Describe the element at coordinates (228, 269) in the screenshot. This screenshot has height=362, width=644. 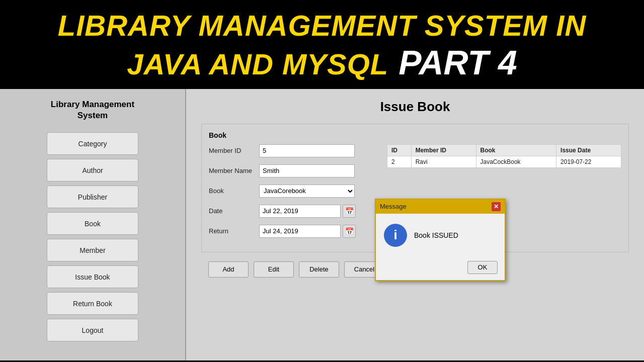
I see `add-button: Add` at that location.